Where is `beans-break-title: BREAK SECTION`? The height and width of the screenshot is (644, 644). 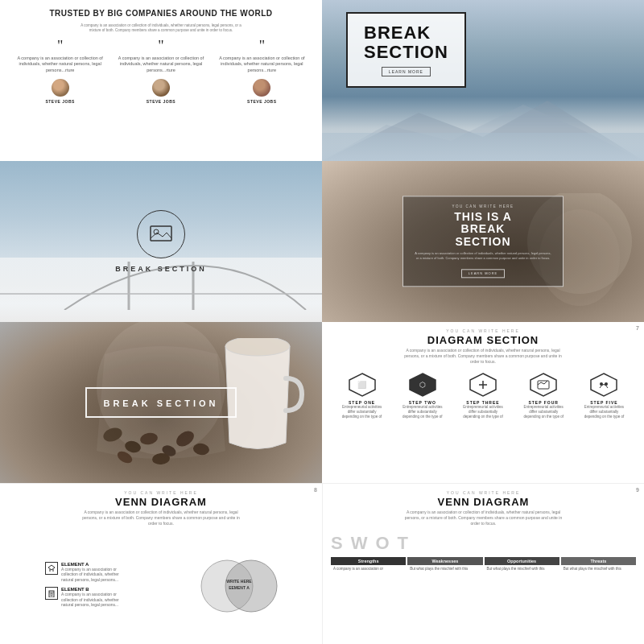 beans-break-title: BREAK SECTION is located at coordinates (161, 403).